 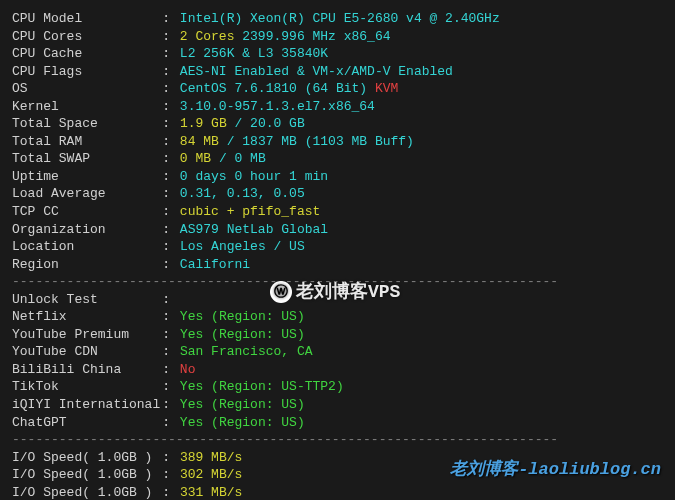 What do you see at coordinates (192, 317) in the screenshot?
I see `value-netflix-status: Yes` at bounding box center [192, 317].